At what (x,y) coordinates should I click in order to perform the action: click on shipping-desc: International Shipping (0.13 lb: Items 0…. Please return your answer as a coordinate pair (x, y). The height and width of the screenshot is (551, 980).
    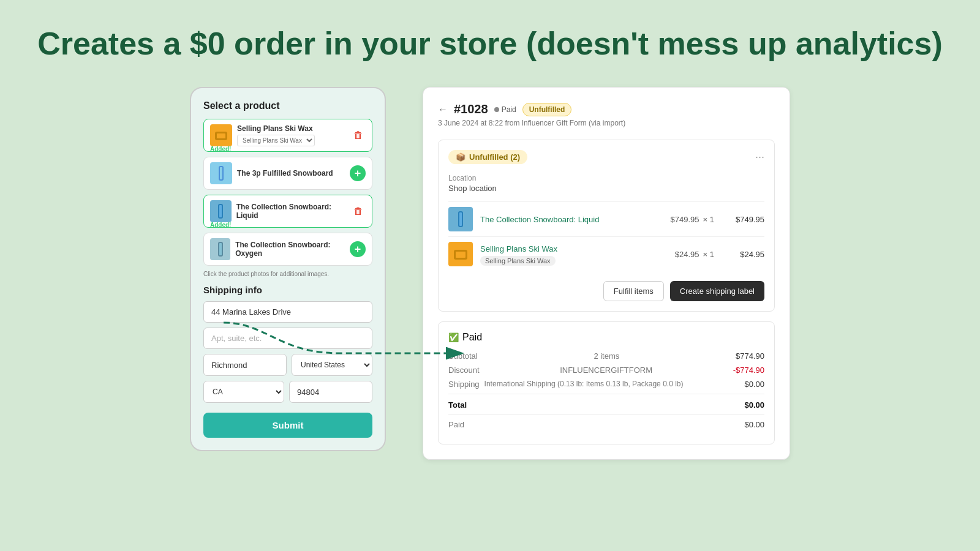
    Looking at the image, I should click on (612, 384).